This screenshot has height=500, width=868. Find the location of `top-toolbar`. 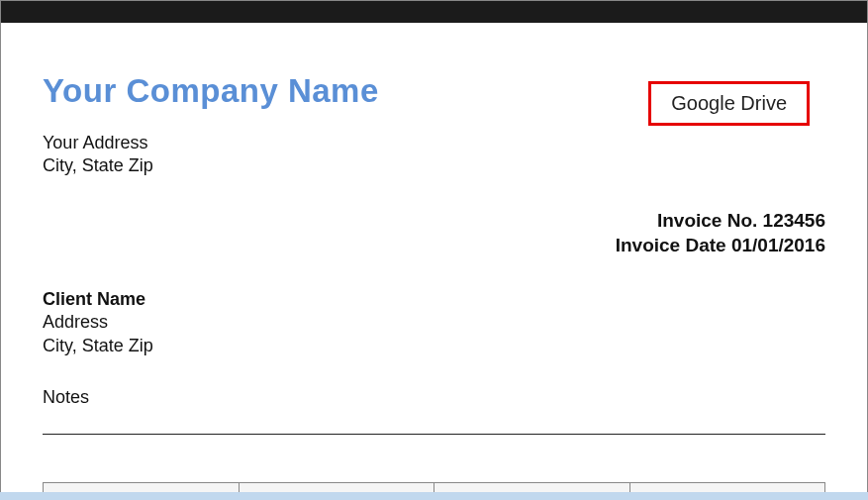

top-toolbar is located at coordinates (434, 12).